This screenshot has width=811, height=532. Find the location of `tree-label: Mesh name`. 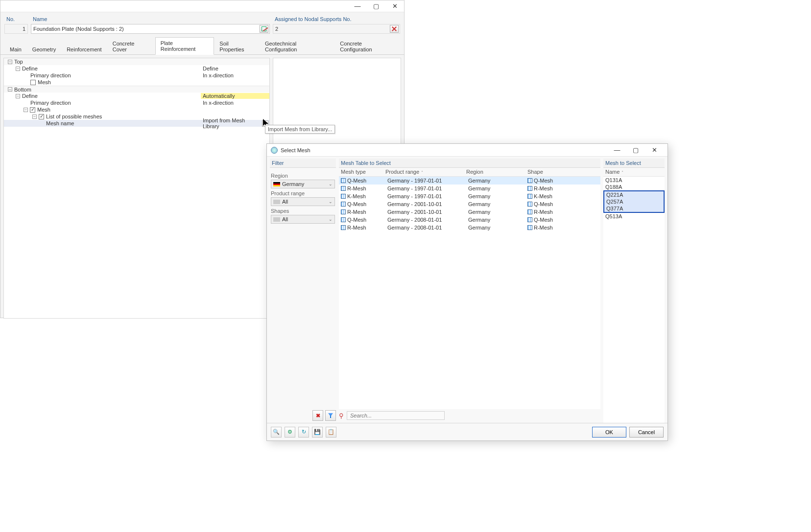

tree-label: Mesh name is located at coordinates (123, 123).